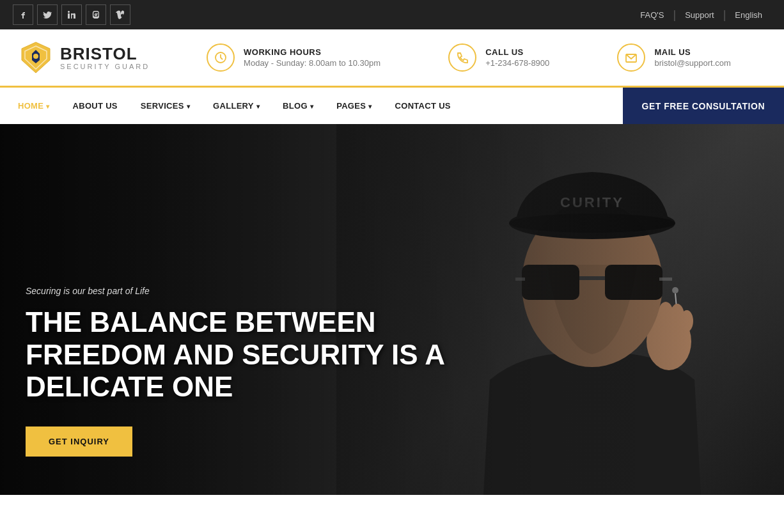 This screenshot has height=532, width=784. Describe the element at coordinates (469, 58) in the screenshot. I see `header-info: WORKING HOURS Moday - Sunday: 8.00am to …` at that location.